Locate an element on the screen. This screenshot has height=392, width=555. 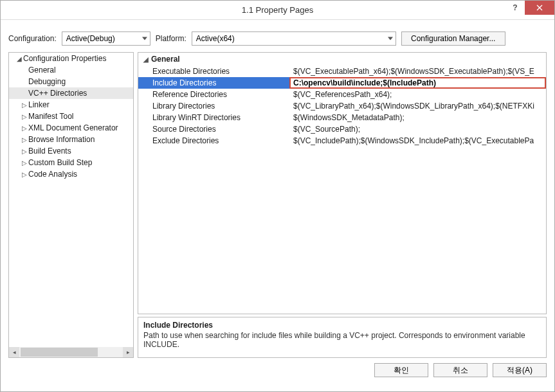
close-button is located at coordinates (540, 8).